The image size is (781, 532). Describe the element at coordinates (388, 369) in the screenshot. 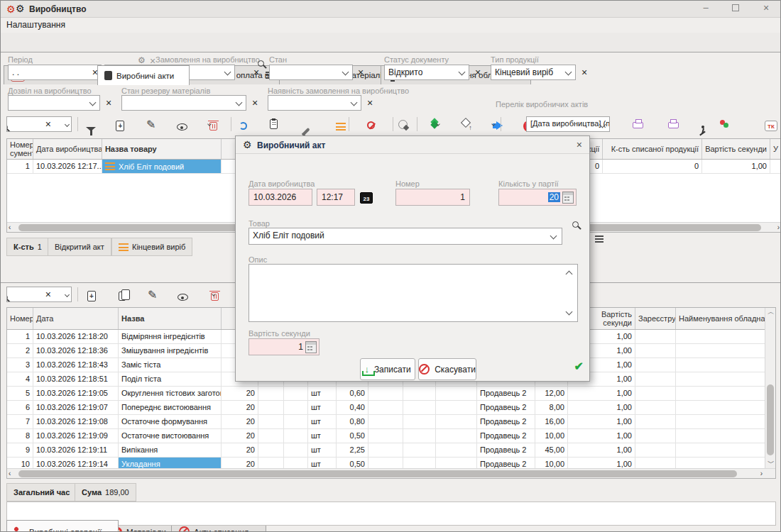

I see `save-button: ↓ Записати` at that location.